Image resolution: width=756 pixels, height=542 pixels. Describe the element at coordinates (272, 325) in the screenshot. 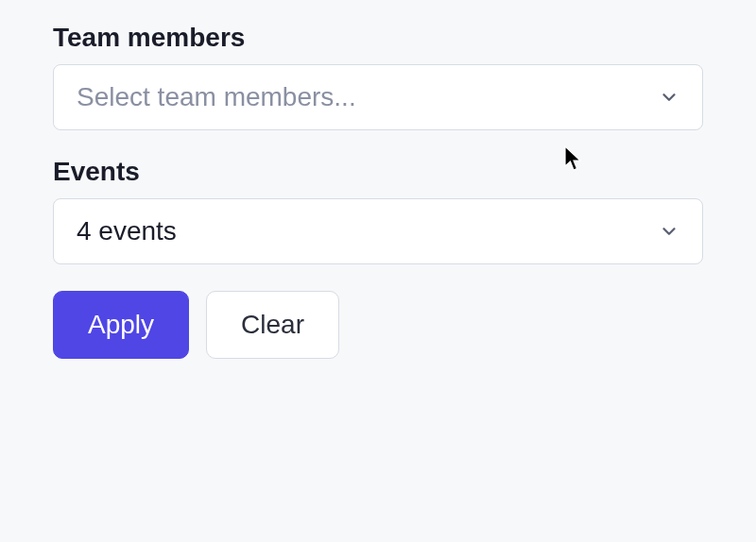

I see `clear-button: Clear` at that location.